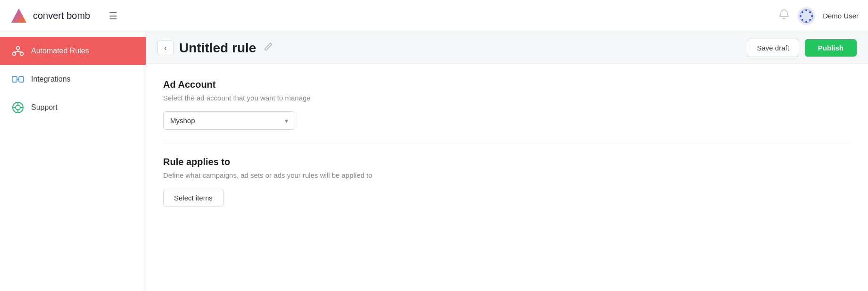 The height and width of the screenshot is (291, 868). Describe the element at coordinates (802, 48) in the screenshot. I see `content-header-right: Save draft Publish` at that location.